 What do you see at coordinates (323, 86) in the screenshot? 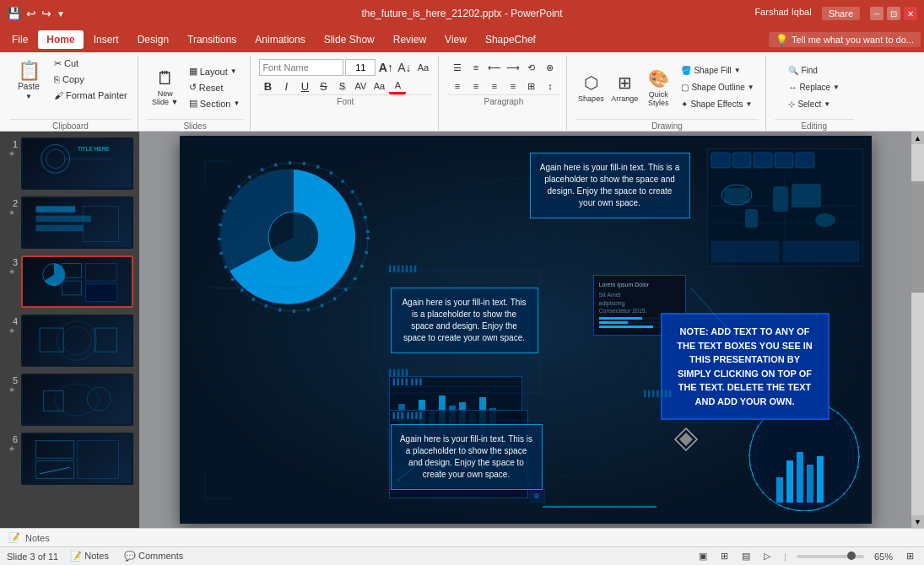
I see `strikethrough-button: S` at bounding box center [323, 86].